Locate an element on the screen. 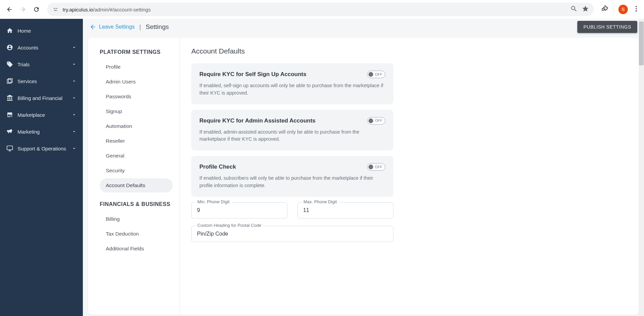 This screenshot has width=644, height=316. card-description: If enabled, self-sign up accounts will o… is located at coordinates (292, 90).